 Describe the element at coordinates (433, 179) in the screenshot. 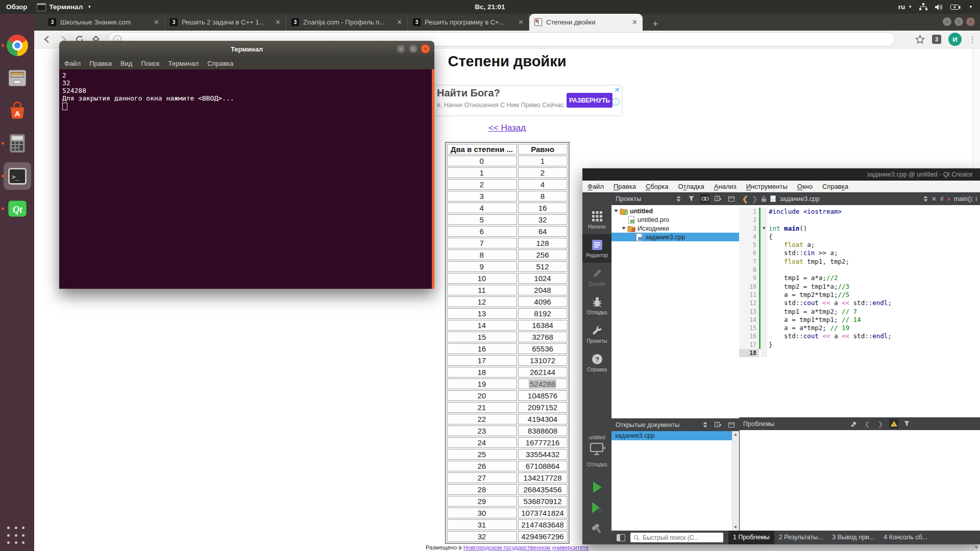

I see `terminal-scrollbar` at that location.